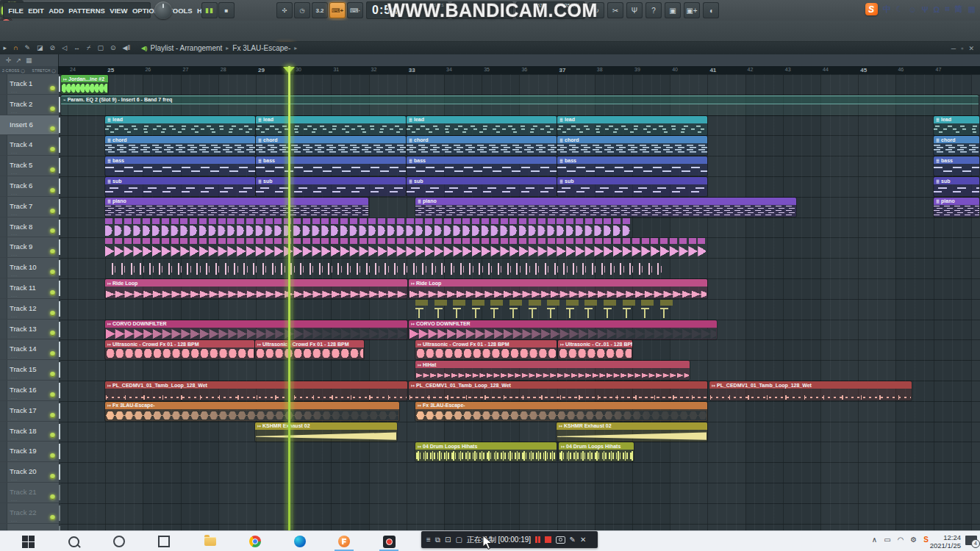  What do you see at coordinates (179, 350) in the screenshot?
I see `clip-ultra: ↦Ultrasonic - Crowd Fx 01 - 128 BPM` at bounding box center [179, 350].